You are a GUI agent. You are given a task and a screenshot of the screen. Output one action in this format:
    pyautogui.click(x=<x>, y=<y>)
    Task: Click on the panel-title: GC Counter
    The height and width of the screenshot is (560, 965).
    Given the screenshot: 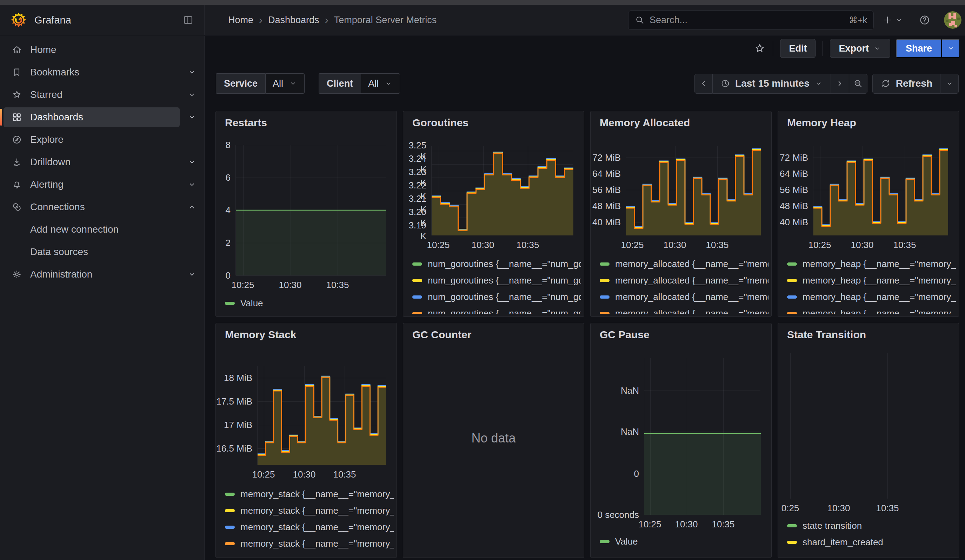 What is the action you would take?
    pyautogui.click(x=442, y=335)
    